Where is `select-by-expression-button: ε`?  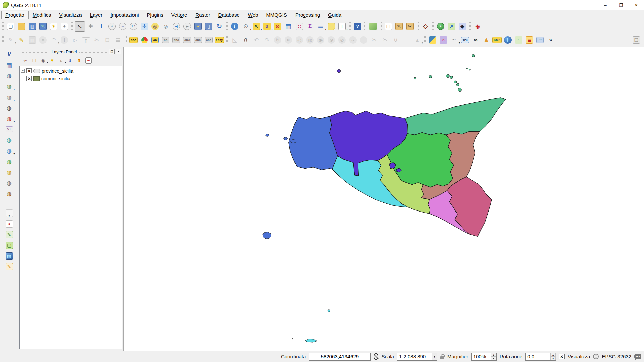
select-by-expression-button: ε is located at coordinates (267, 26).